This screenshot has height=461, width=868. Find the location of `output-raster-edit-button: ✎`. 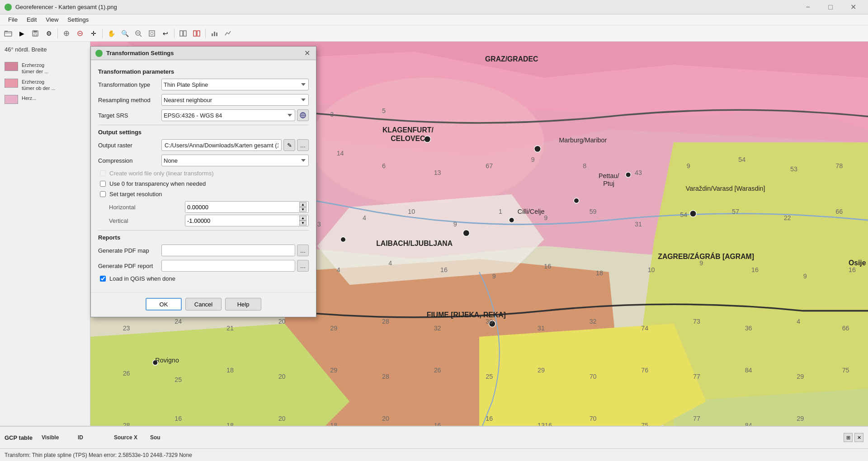

output-raster-edit-button: ✎ is located at coordinates (289, 145).